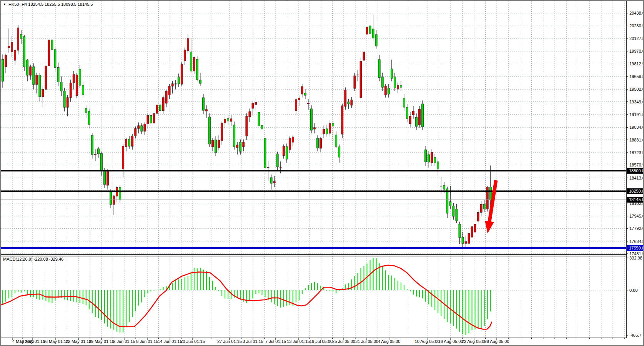  I want to click on price-scale-label: 18570.5, so click(637, 165).